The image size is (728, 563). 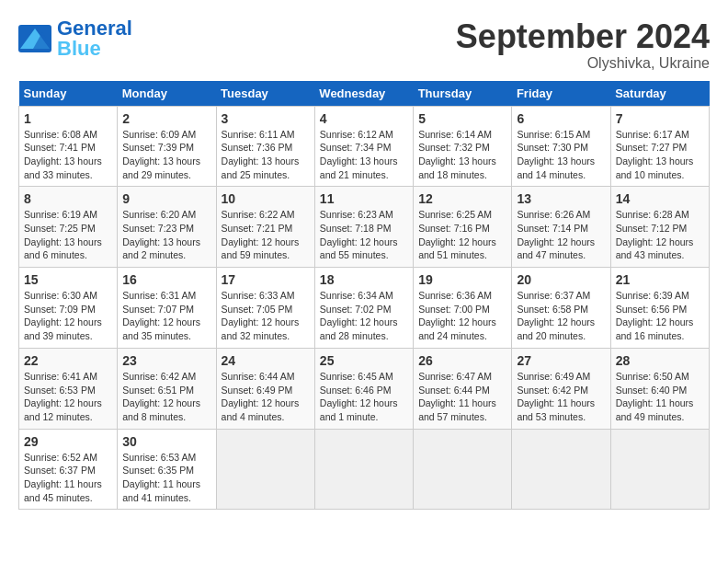 I want to click on daylight: Daylight: 12 hours and 20 minutes., so click(x=555, y=329).